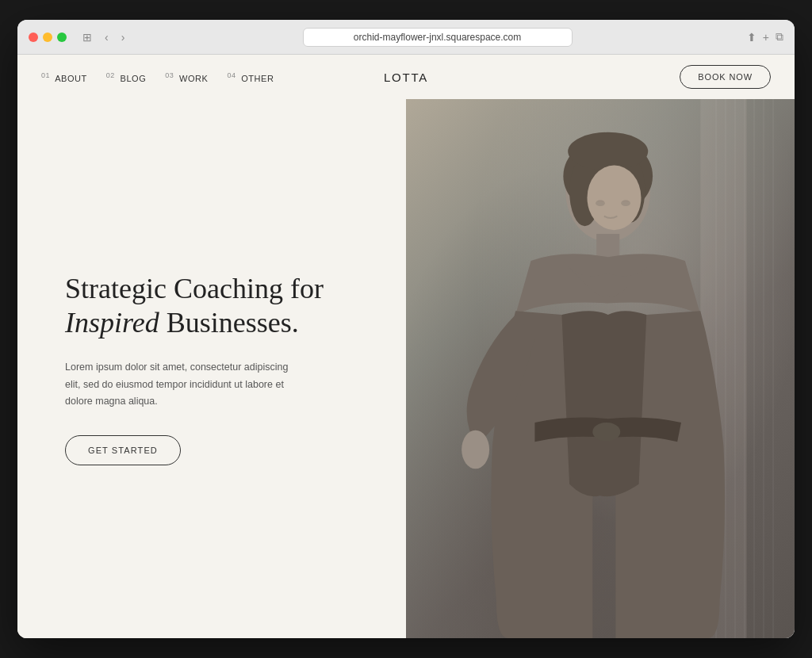 The width and height of the screenshot is (812, 658). I want to click on nav-item-work: 03 WORK, so click(186, 78).